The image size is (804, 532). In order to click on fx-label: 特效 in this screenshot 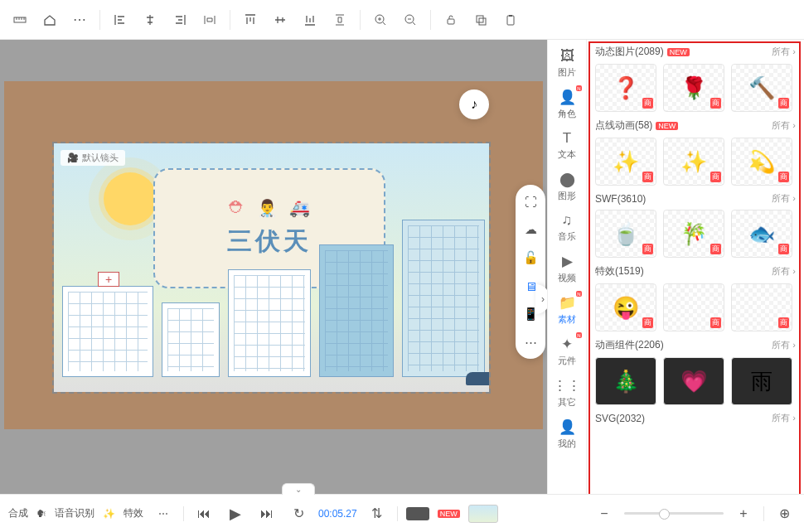, I will do `click(133, 514)`.